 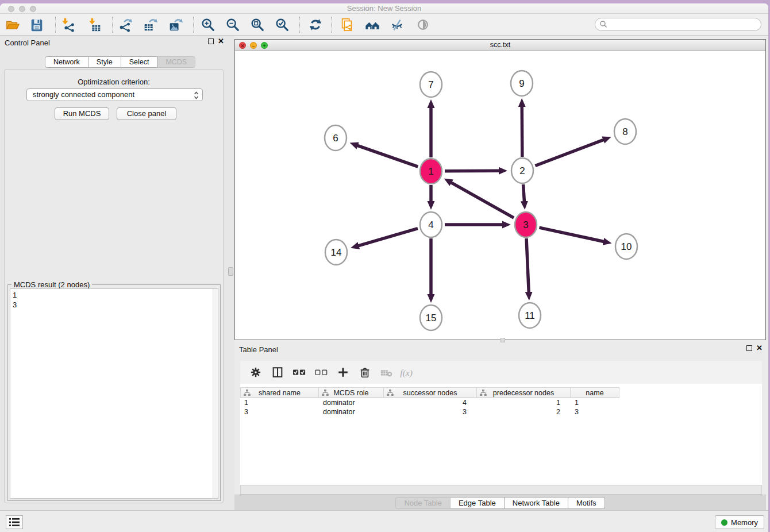 I want to click on column-header-MCDS-role: MCDS role, so click(x=352, y=393).